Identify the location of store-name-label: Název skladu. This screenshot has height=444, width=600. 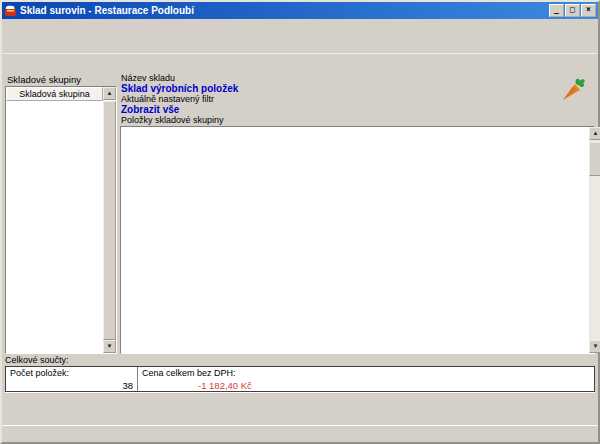
(358, 78).